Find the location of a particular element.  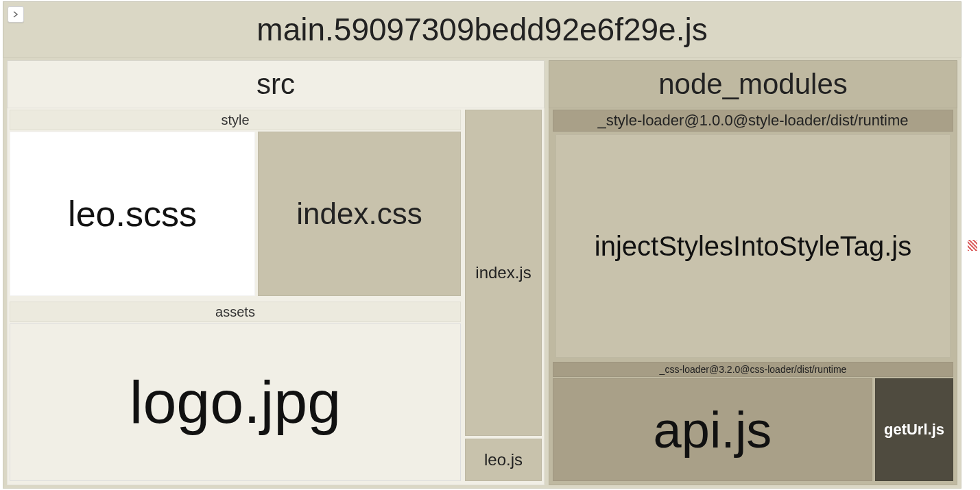

file-api-js: api.js is located at coordinates (713, 430).